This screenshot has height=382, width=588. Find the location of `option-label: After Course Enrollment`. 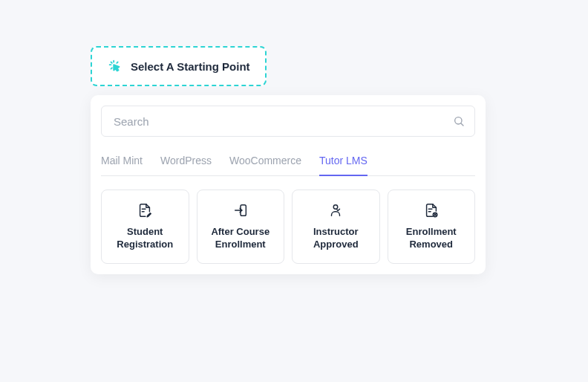

option-label: After Course Enrollment is located at coordinates (241, 239).